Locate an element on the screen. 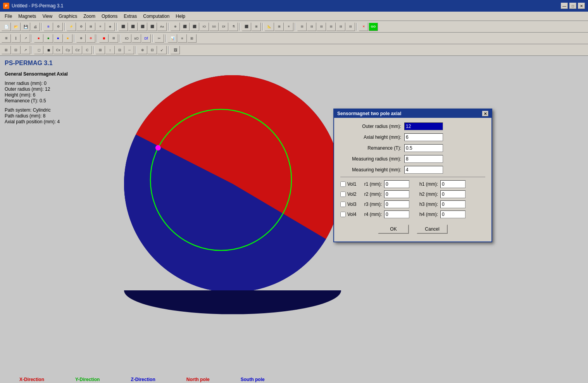 The width and height of the screenshot is (588, 383). tb2-e3: Df is located at coordinates (146, 38).